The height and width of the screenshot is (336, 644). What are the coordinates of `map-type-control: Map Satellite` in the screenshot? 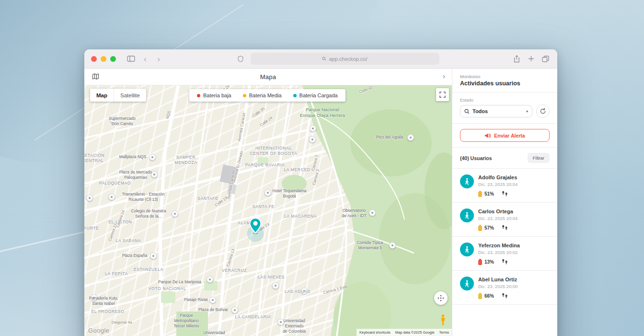 It's located at (118, 95).